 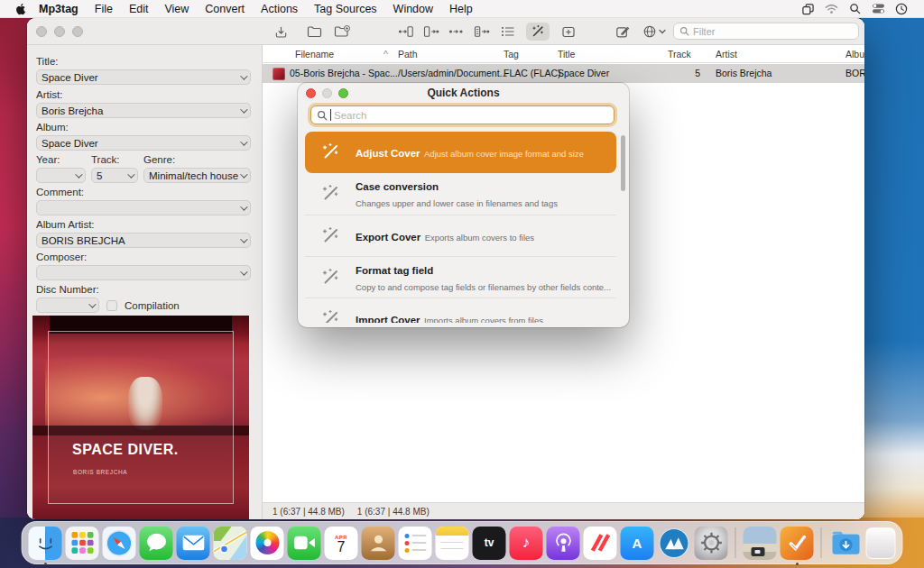 I want to click on title-combo: Space Diver, so click(x=143, y=78).